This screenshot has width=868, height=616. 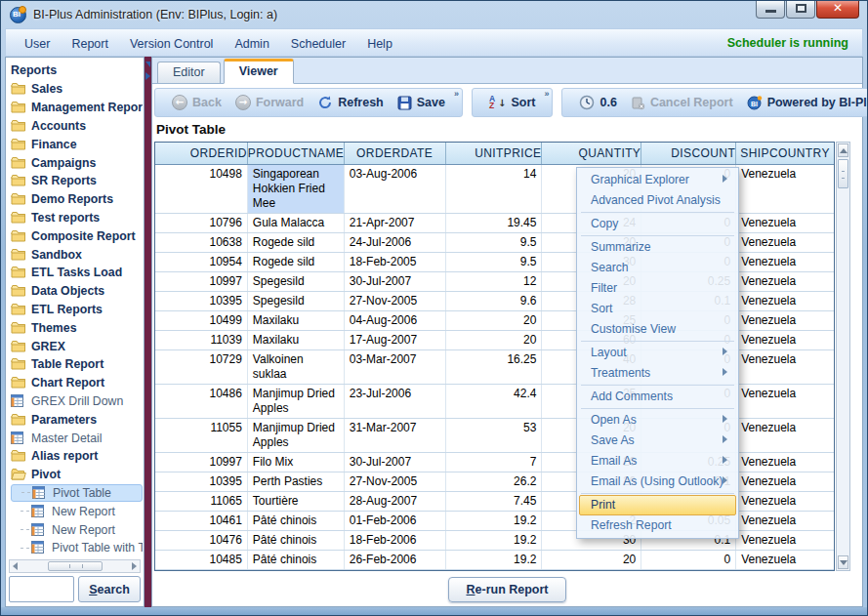 What do you see at coordinates (494, 223) in the screenshot?
I see `cell-unitprice: 19.45` at bounding box center [494, 223].